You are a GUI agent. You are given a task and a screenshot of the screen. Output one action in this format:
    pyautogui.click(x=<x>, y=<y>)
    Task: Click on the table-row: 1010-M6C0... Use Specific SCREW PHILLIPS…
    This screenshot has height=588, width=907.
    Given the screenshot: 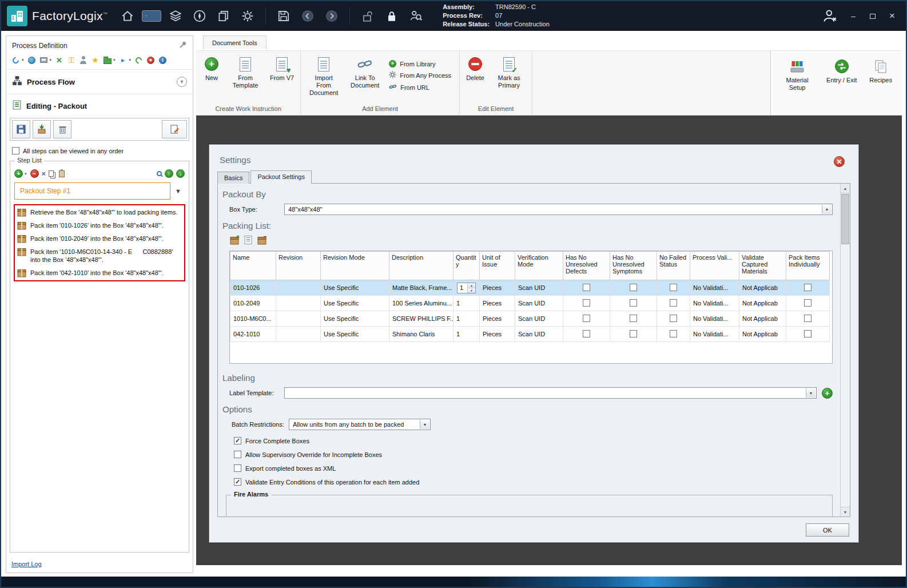 What is the action you would take?
    pyautogui.click(x=530, y=319)
    